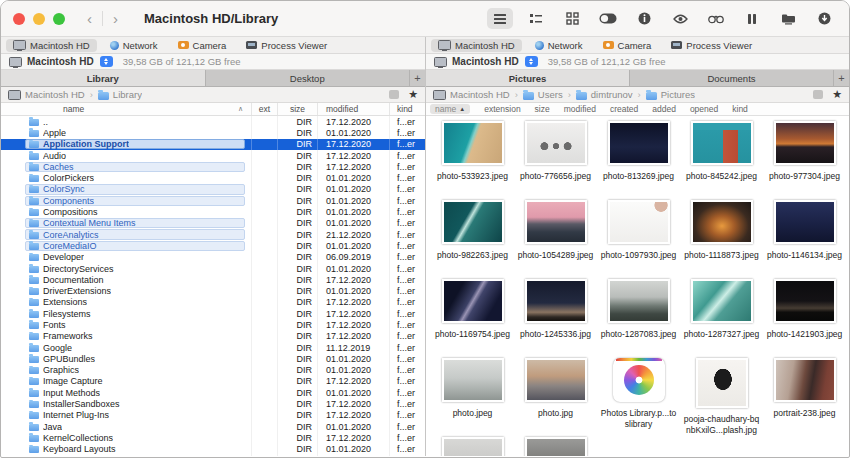 This screenshot has width=850, height=458. What do you see at coordinates (213, 370) in the screenshot?
I see `file-row: GraphicsDIR01.01.2020f...er` at bounding box center [213, 370].